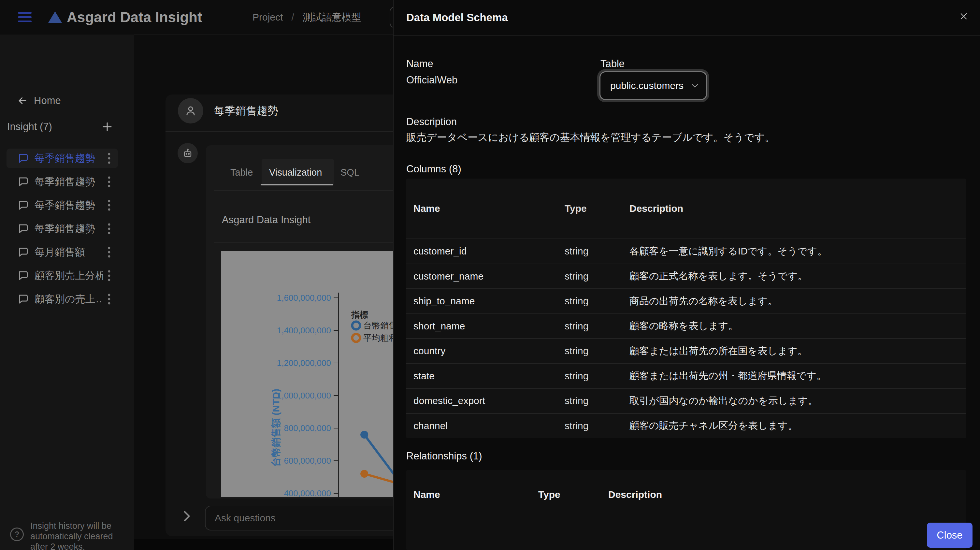 Image resolution: width=980 pixels, height=550 pixels. Describe the element at coordinates (55, 17) in the screenshot. I see `app-logo-triangle-icon` at that location.